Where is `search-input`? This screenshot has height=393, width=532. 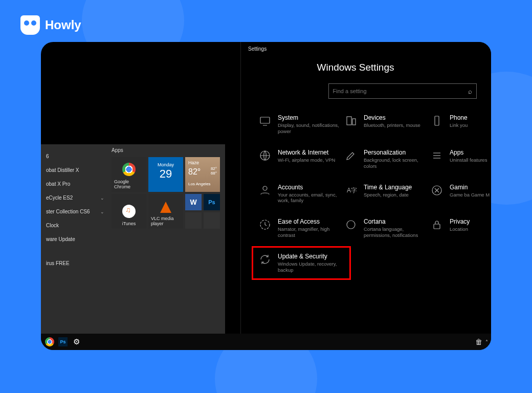 search-input is located at coordinates (401, 91).